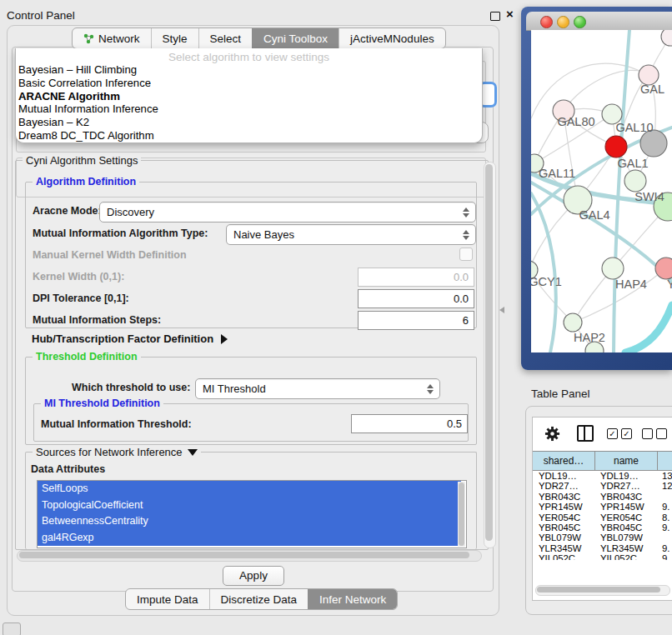 Image resolution: width=672 pixels, height=635 pixels. I want to click on collapse-arrow-icon, so click(193, 452).